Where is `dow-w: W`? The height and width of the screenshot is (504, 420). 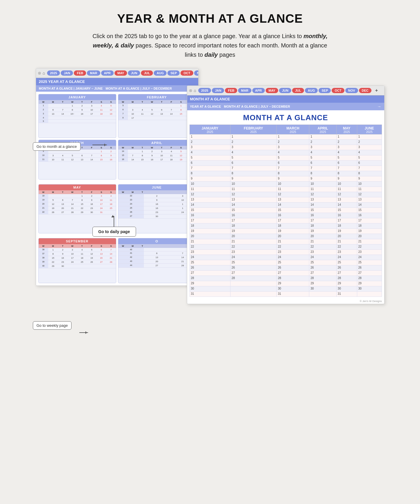 dow-w: W is located at coordinates (44, 102).